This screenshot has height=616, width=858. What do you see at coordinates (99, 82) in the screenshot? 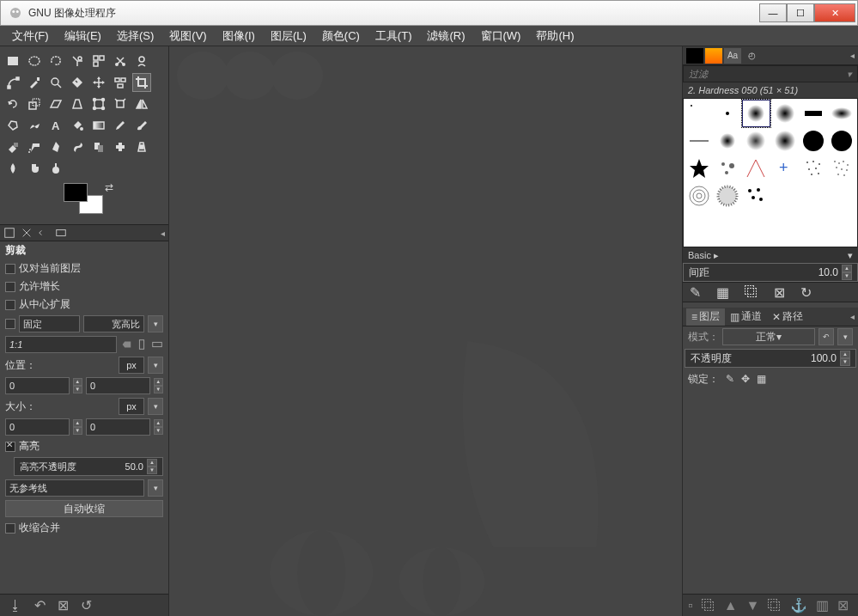
I see `tool-move` at bounding box center [99, 82].